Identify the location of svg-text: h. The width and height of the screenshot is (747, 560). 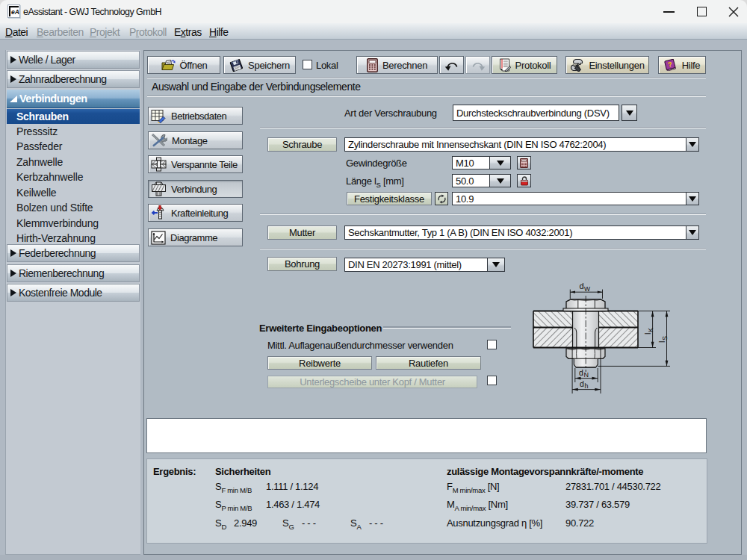
(587, 386).